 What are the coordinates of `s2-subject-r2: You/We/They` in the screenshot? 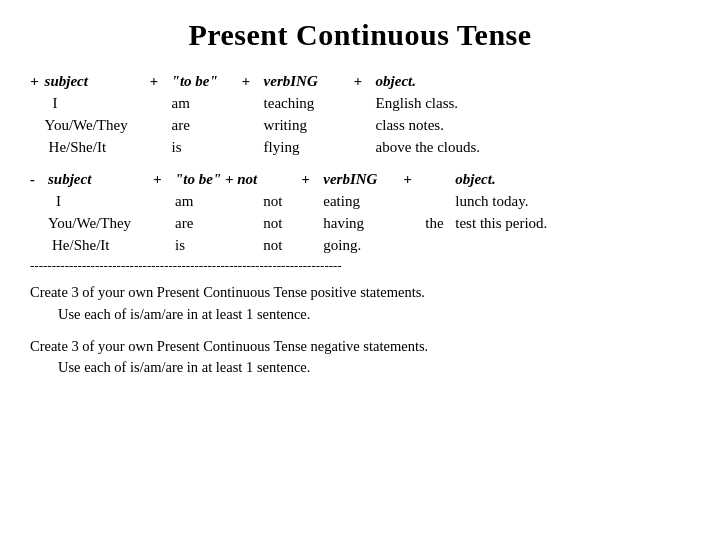 It's located at (100, 223).